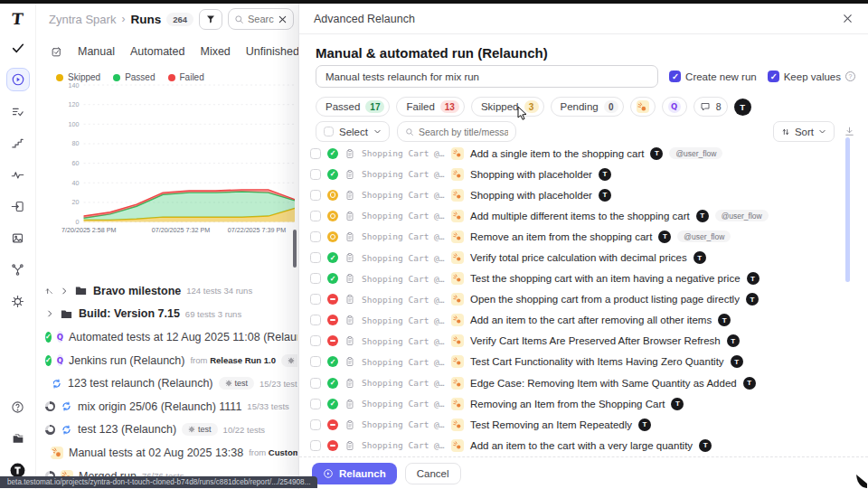 The height and width of the screenshot is (489, 868). Describe the element at coordinates (18, 269) in the screenshot. I see `branch-icon` at that location.